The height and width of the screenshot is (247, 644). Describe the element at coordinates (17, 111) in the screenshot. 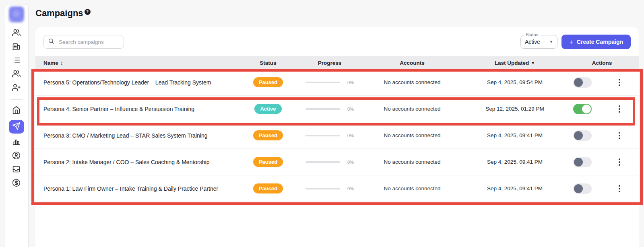

I see `sidebar-item-home` at that location.